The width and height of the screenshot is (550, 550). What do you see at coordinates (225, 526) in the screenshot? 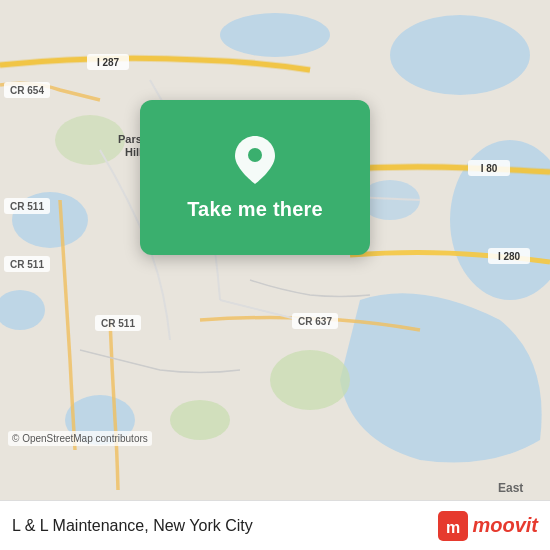
I see `location-name: L & L Maintenance, New York City` at bounding box center [225, 526].